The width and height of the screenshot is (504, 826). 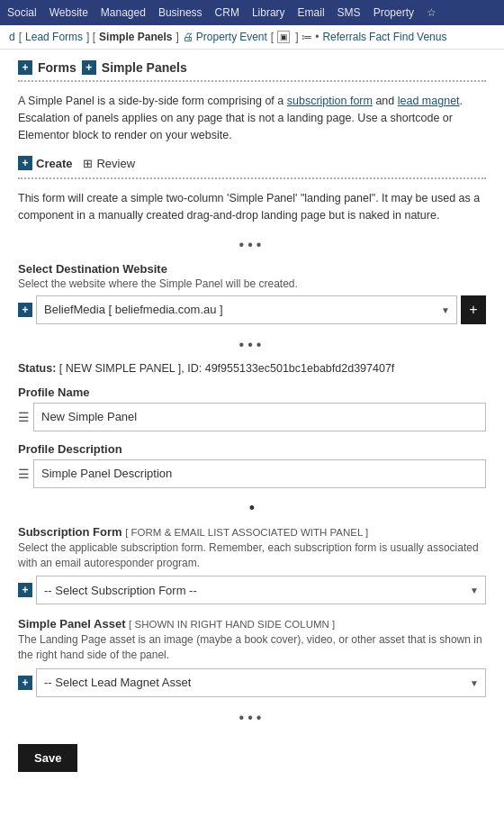 What do you see at coordinates (252, 268) in the screenshot?
I see `destination-label: Select Destination Website` at bounding box center [252, 268].